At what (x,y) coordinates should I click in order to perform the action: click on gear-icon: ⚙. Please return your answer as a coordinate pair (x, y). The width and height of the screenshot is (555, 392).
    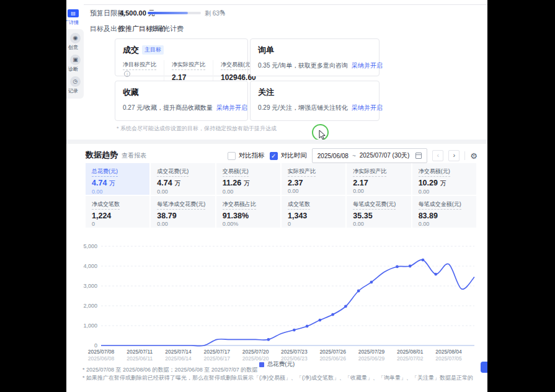
    Looking at the image, I should click on (474, 156).